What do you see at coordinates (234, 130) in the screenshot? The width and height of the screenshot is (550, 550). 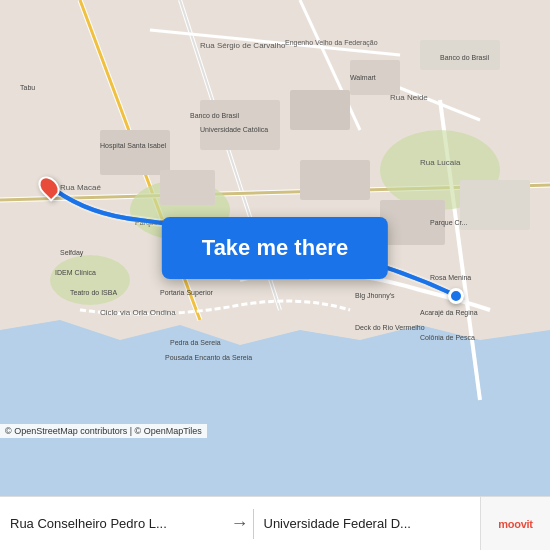 I see `svg-text: Universidade Católica` at bounding box center [234, 130].